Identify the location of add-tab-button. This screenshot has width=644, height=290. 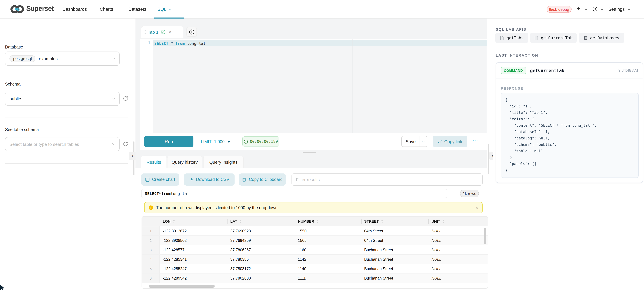
(192, 32).